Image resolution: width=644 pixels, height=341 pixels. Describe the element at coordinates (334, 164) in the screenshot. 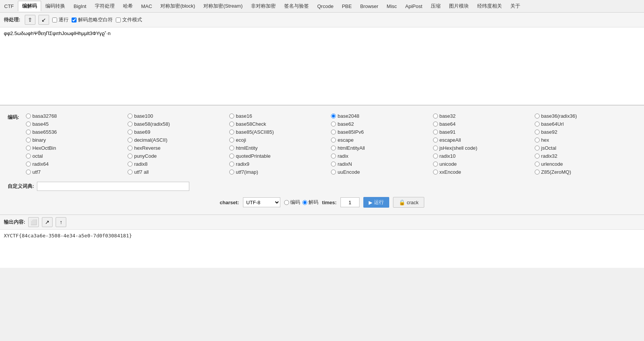

I see `encoding-radio-radixN` at that location.